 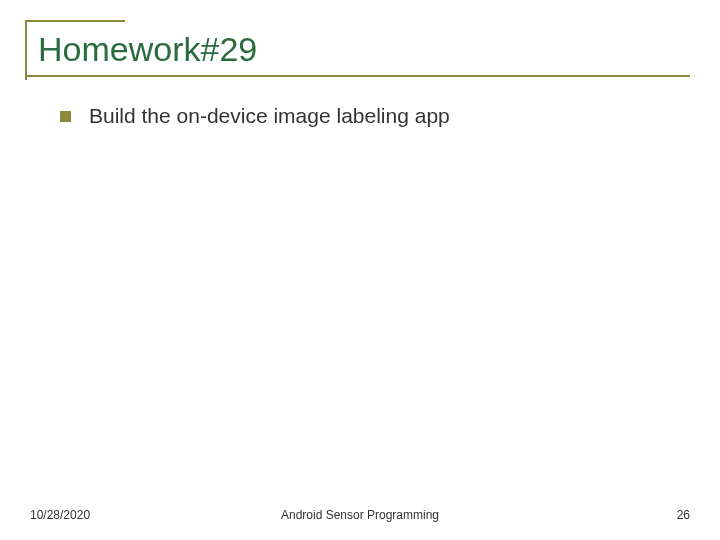 I want to click on bullet-text: Build the on-device image labeling app, so click(x=270, y=116).